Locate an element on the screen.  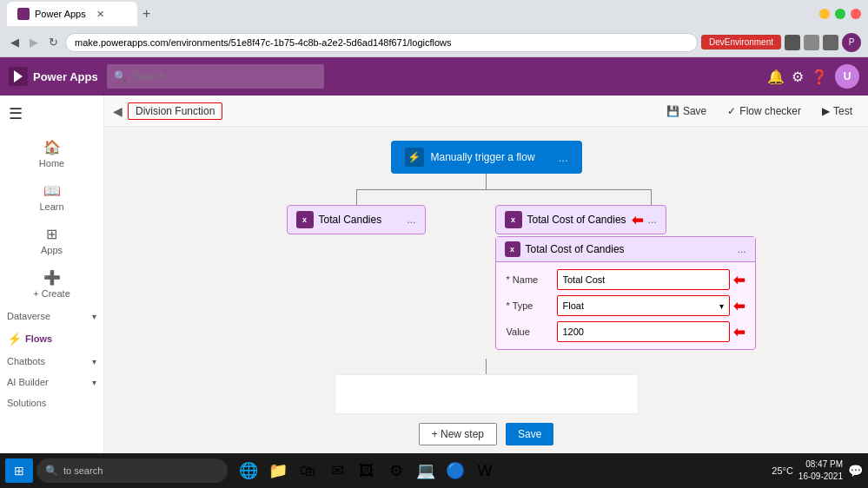
left-branch-connector is located at coordinates (356, 197).